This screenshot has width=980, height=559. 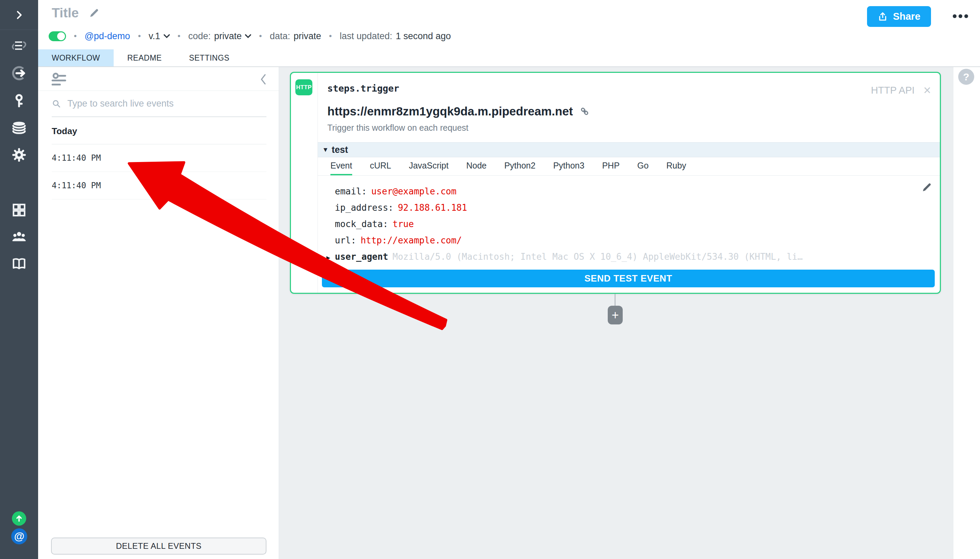 I want to click on event-source-icon, so click(x=19, y=73).